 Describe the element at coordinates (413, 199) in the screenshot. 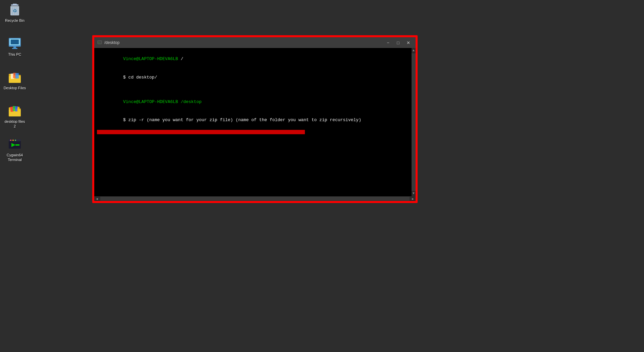

I see `scroll-right-arrow: ►` at that location.